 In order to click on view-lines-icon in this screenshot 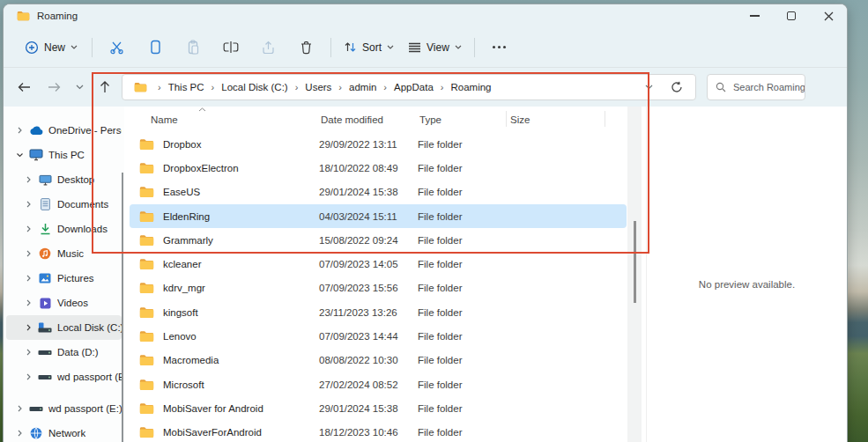, I will do `click(414, 48)`.